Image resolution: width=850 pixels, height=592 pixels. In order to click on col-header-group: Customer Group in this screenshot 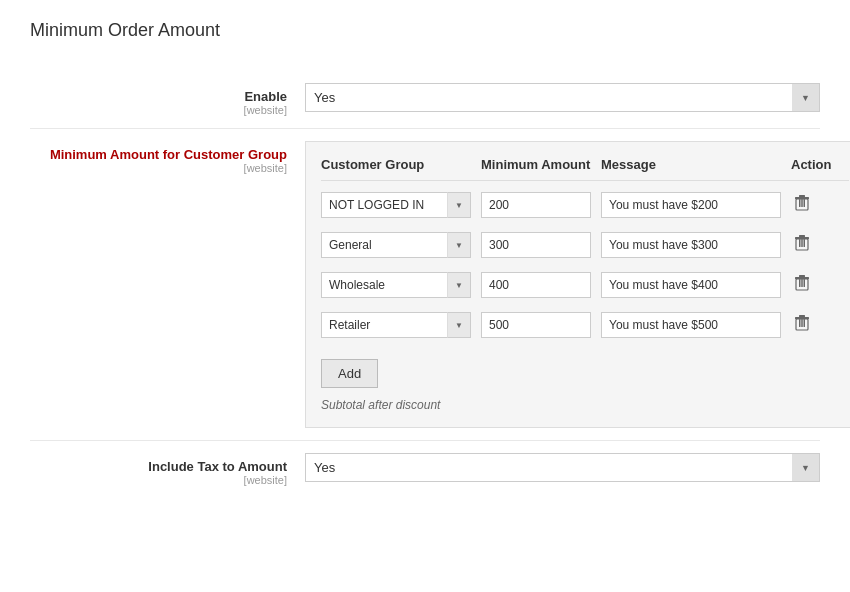, I will do `click(401, 164)`.